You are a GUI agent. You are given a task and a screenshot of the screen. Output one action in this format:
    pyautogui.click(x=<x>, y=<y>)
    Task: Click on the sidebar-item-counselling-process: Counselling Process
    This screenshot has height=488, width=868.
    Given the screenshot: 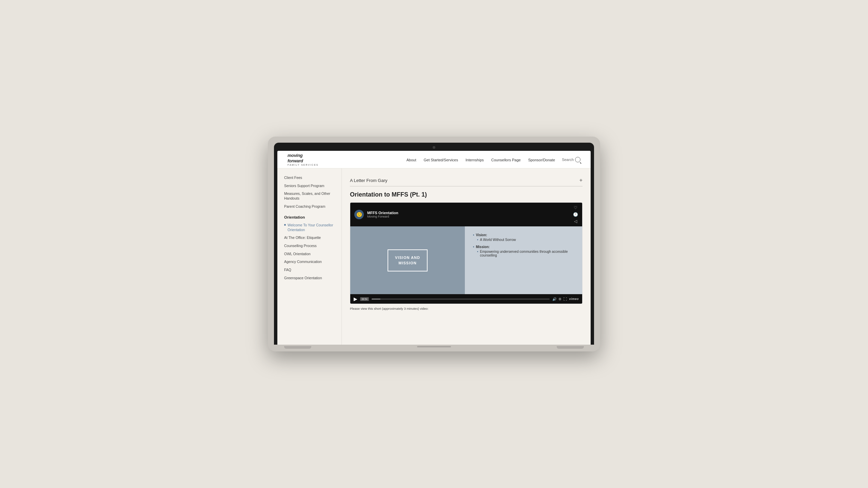 What is the action you would take?
    pyautogui.click(x=313, y=246)
    